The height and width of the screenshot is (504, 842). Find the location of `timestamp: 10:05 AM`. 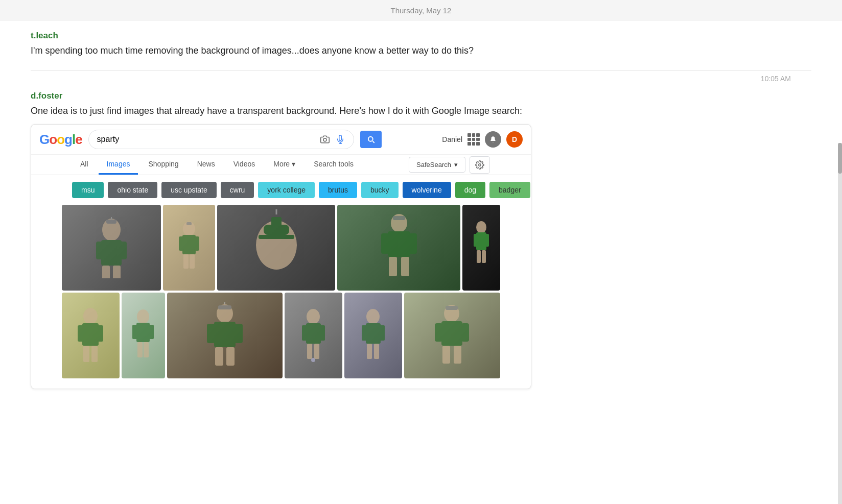

timestamp: 10:05 AM is located at coordinates (421, 79).